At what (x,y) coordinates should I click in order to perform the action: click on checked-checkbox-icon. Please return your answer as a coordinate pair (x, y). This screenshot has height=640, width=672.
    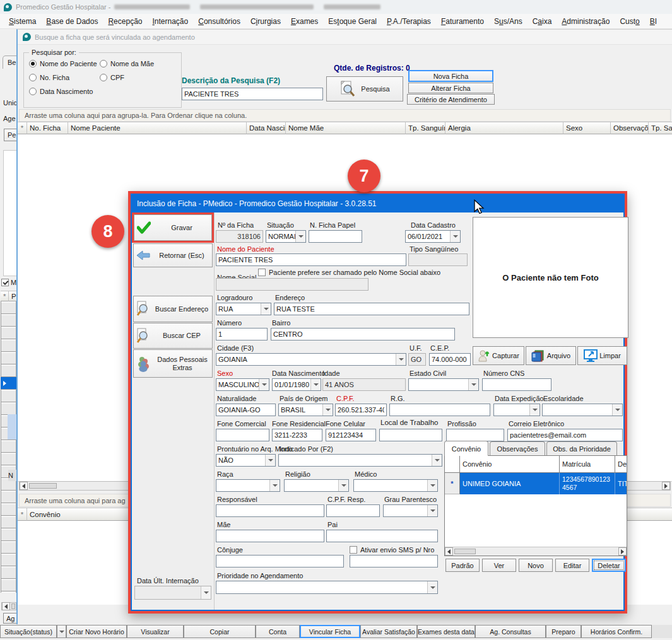
    Looking at the image, I should click on (5, 282).